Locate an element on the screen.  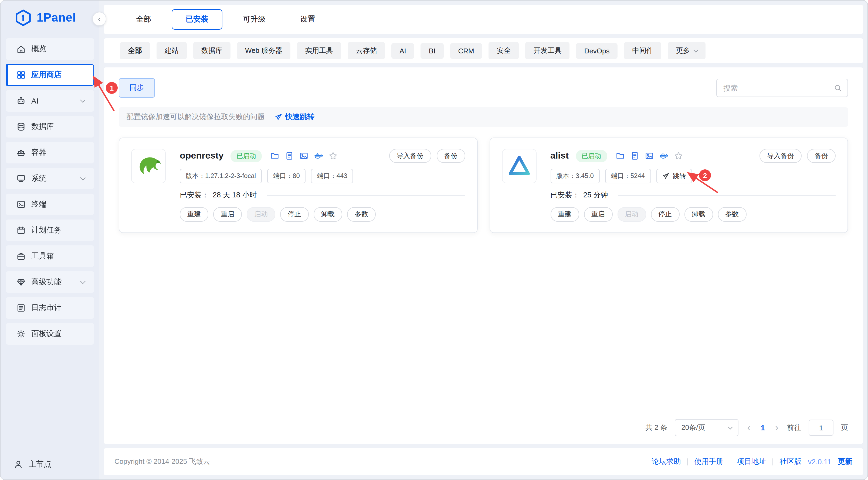
tab-installed: 已安装 is located at coordinates (197, 20).